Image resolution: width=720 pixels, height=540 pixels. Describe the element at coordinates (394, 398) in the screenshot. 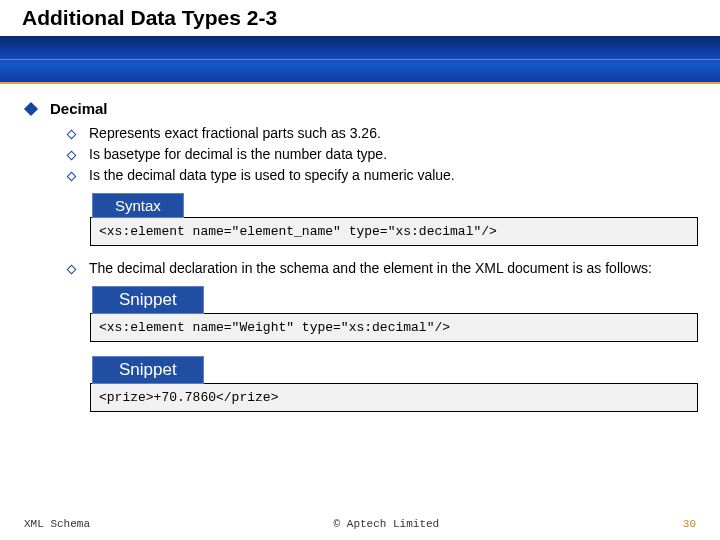

I see `code-snippet-2: <prize>+70.7860</prize>` at that location.